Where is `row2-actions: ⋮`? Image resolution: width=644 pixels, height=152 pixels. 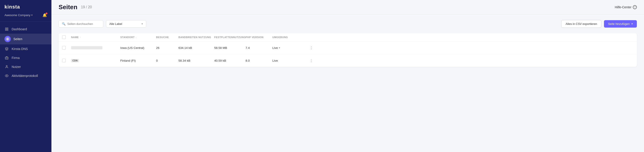 row2-actions: ⋮ is located at coordinates (312, 61).